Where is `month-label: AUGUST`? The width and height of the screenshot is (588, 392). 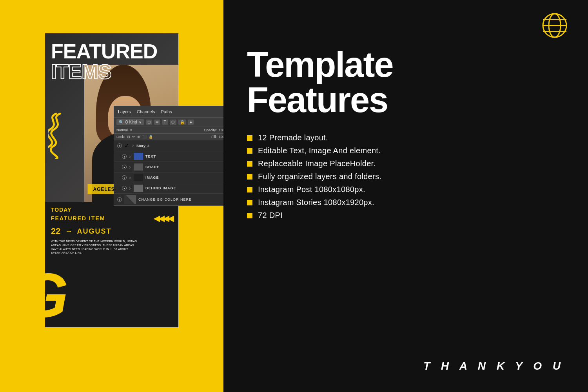
month-label: AUGUST is located at coordinates (94, 231).